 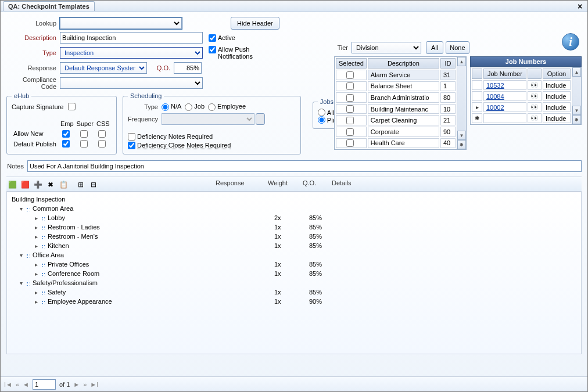 What do you see at coordinates (66, 144) in the screenshot?
I see `def-pub-emp` at bounding box center [66, 144].